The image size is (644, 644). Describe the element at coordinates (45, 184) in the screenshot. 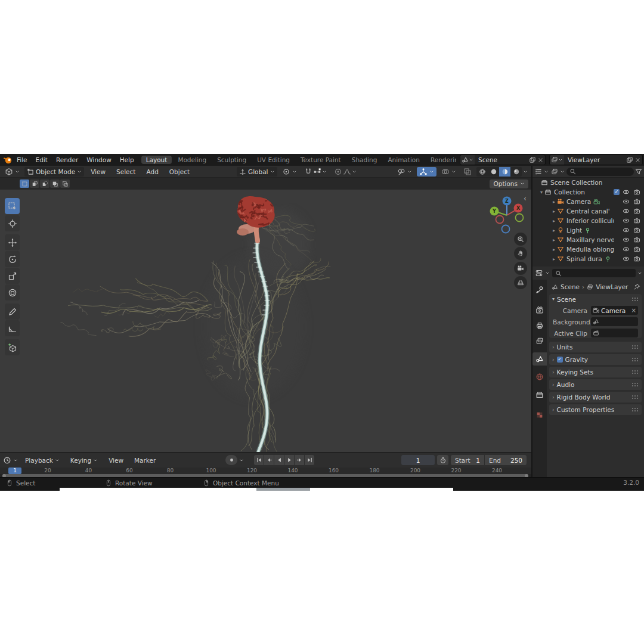

I see `select-mode-subtract` at that location.